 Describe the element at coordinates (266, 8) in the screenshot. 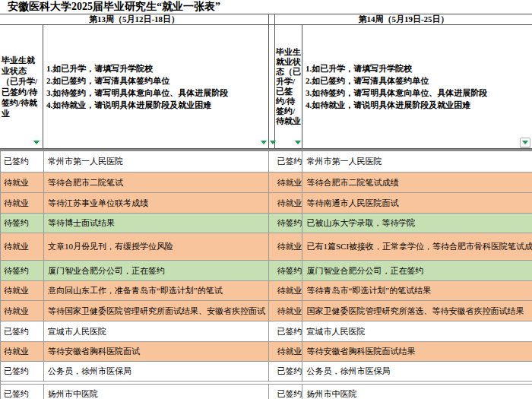

I see `title-row: 安徽医科大学2025届毕业研究生“就业一张表”` at that location.